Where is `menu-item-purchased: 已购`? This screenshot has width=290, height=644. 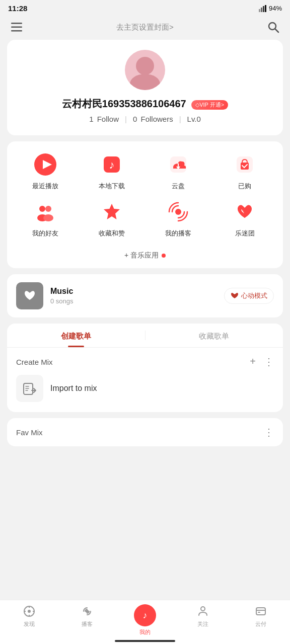 menu-item-purchased: 已购 is located at coordinates (245, 171).